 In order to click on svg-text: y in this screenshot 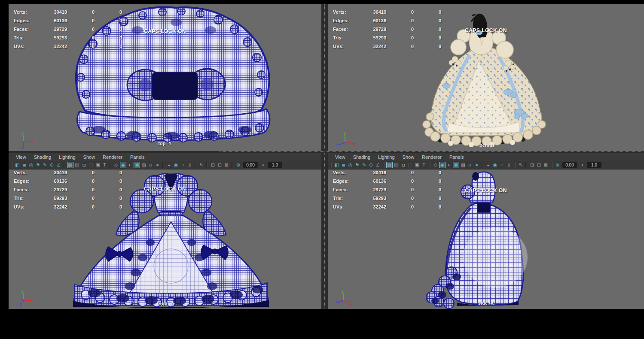, I will do `click(343, 291)`.